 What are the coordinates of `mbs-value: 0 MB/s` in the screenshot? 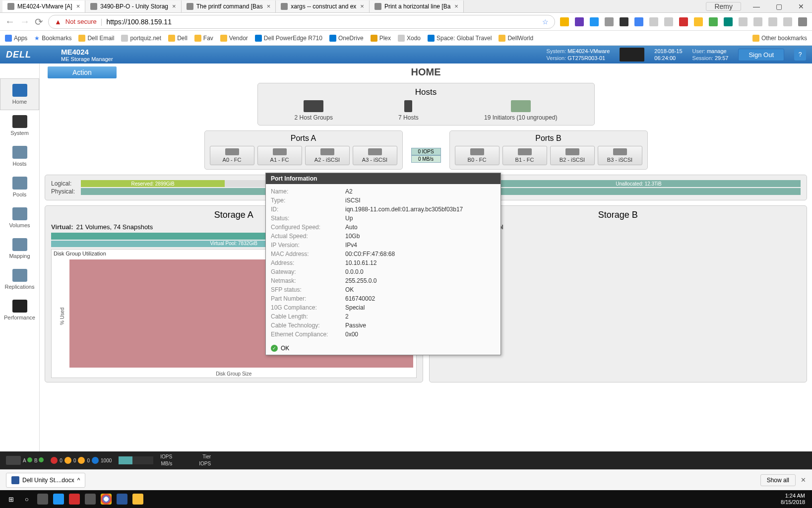 It's located at (426, 159).